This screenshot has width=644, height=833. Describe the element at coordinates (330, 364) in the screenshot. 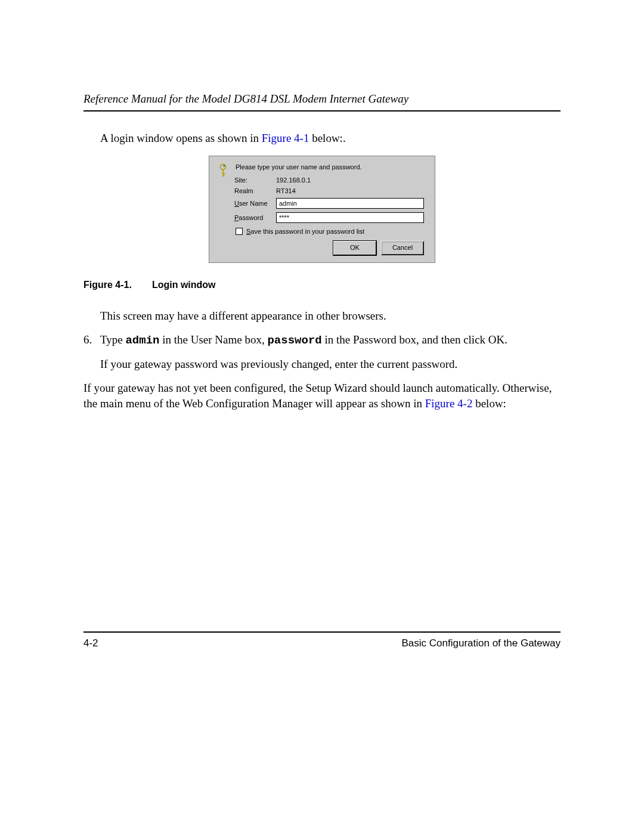

I see `step-6-sub: If your gateway password was previously …` at that location.